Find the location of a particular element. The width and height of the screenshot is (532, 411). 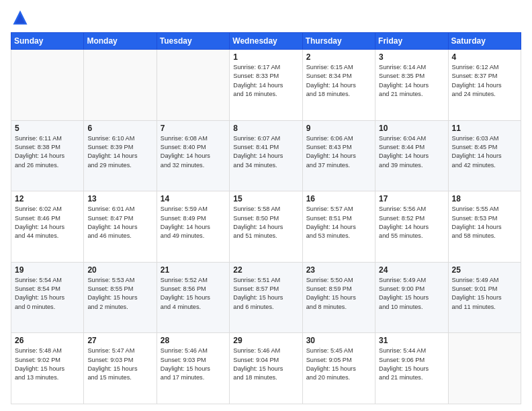

day-info: Sunrise: 6:07 AMSunset: 8:41 PMDaylight:… is located at coordinates (266, 152).